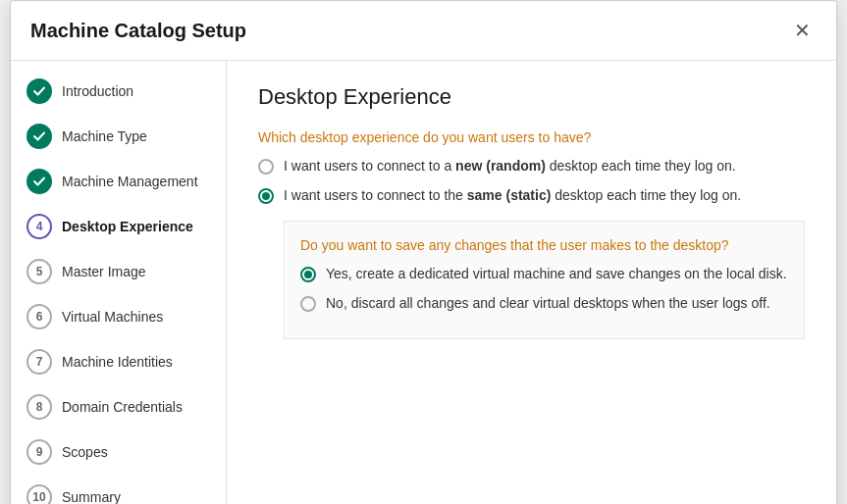  What do you see at coordinates (118, 136) in the screenshot?
I see `sidebar-item-machine-type: Machine Type` at bounding box center [118, 136].